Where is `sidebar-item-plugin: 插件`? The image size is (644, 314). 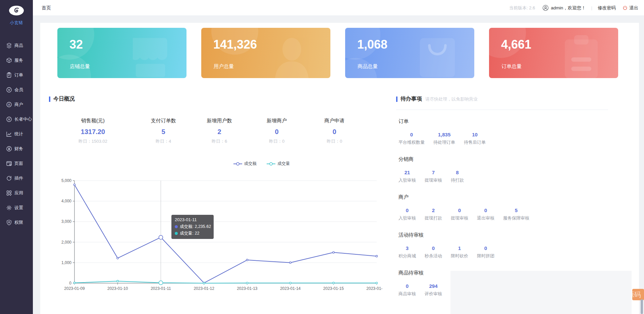 sidebar-item-plugin: 插件 is located at coordinates (16, 178).